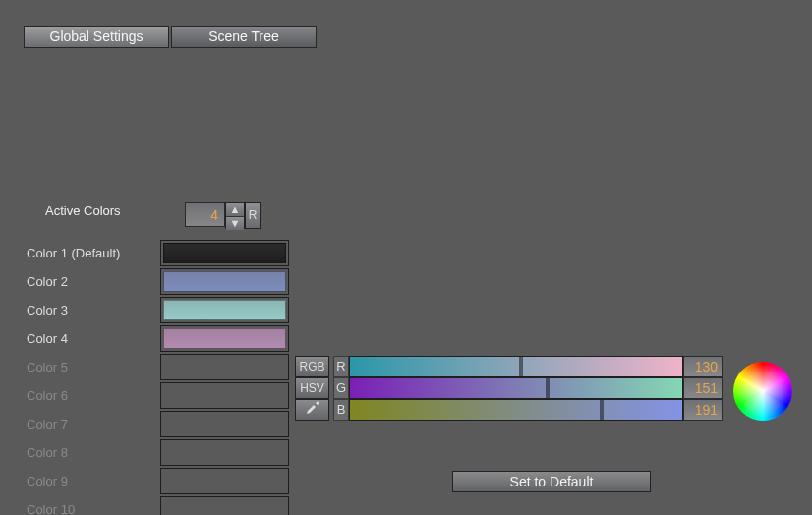 The image size is (812, 515). I want to click on color-label: Color 8, so click(92, 452).